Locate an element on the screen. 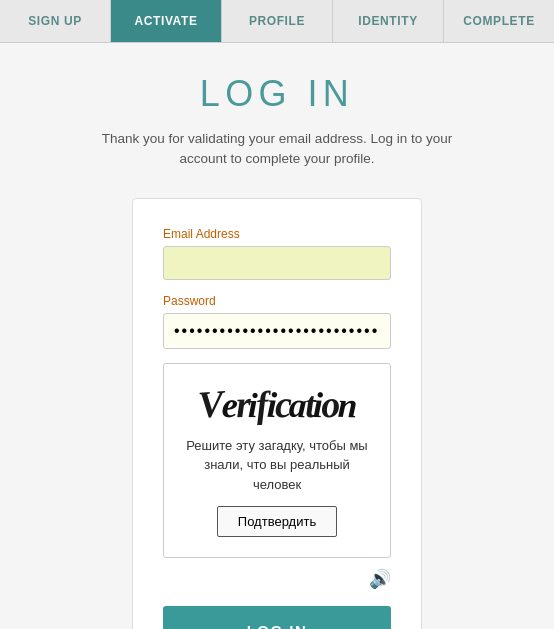 This screenshot has height=629, width=554. password-field-group: Password is located at coordinates (277, 322).